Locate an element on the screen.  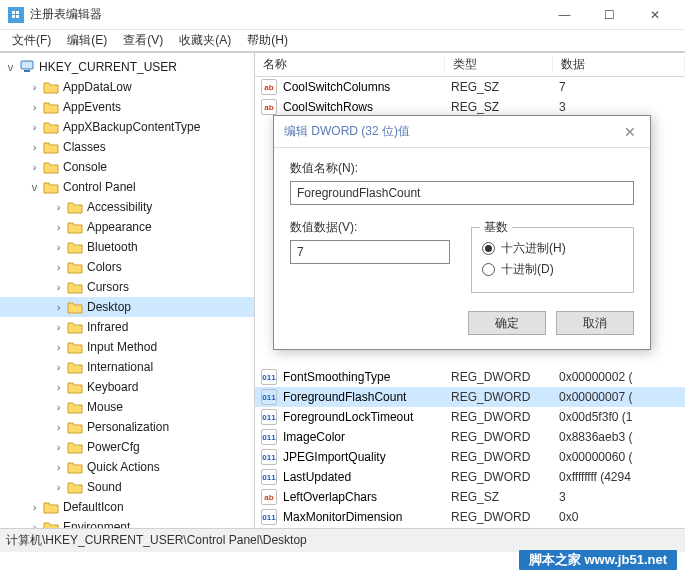
tree-item: ›Bluetooth is located at coordinates (127, 247).